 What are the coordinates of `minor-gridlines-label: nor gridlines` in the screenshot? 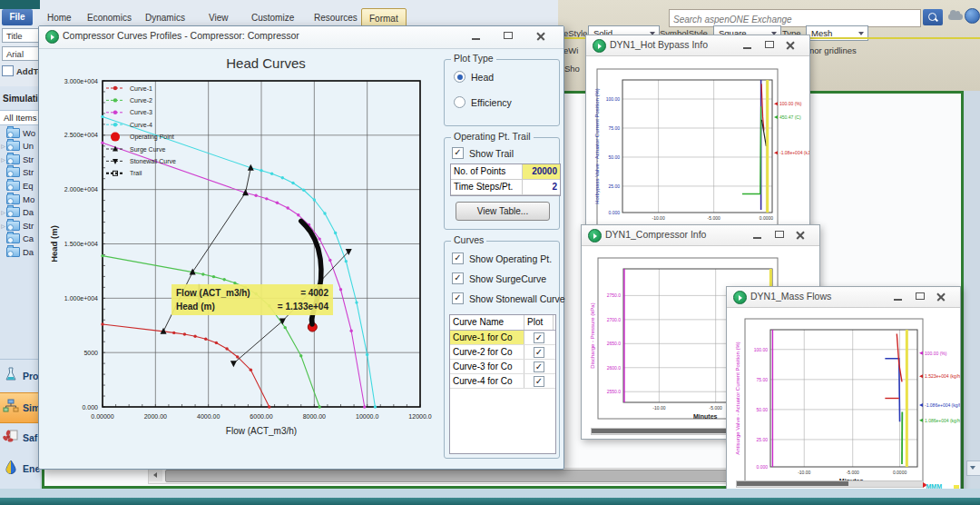 It's located at (833, 51).